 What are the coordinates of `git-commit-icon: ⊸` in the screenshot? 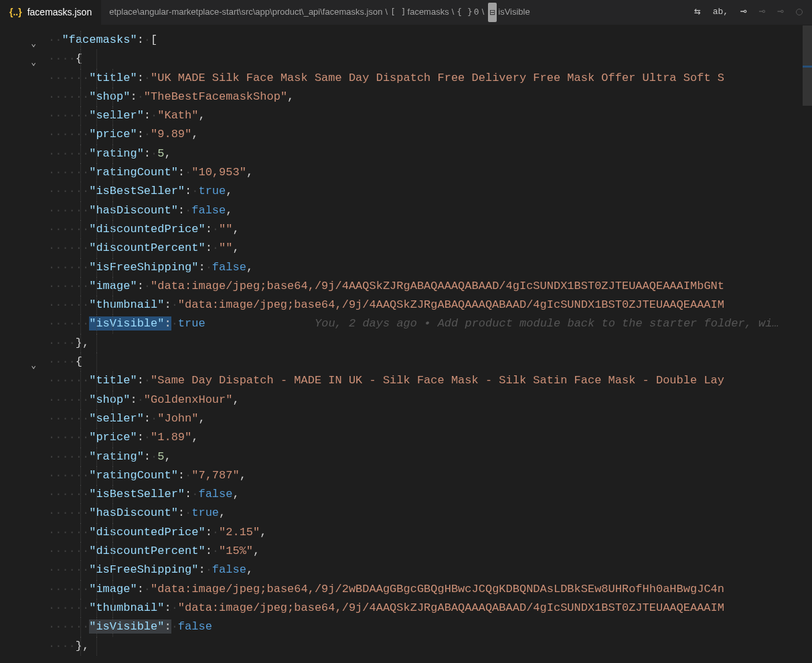 It's located at (744, 12).